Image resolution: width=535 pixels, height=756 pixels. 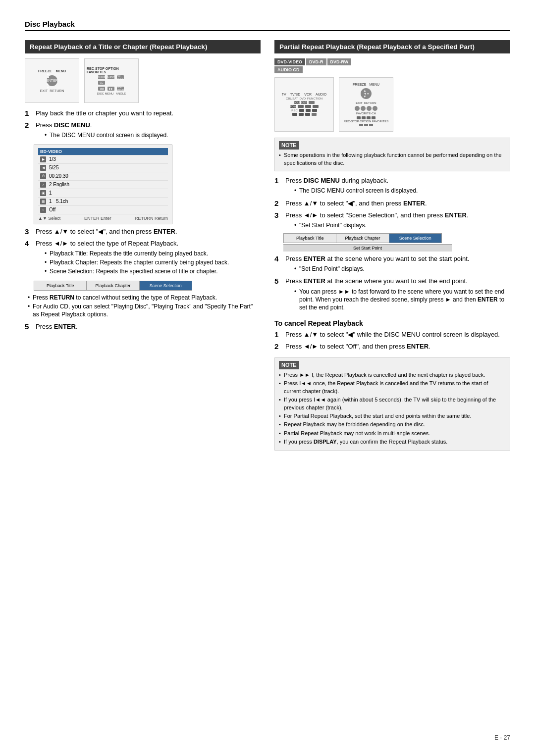 I want to click on option-area-right: Playback Title Playback Chapter Scene Se…, so click(x=368, y=243).